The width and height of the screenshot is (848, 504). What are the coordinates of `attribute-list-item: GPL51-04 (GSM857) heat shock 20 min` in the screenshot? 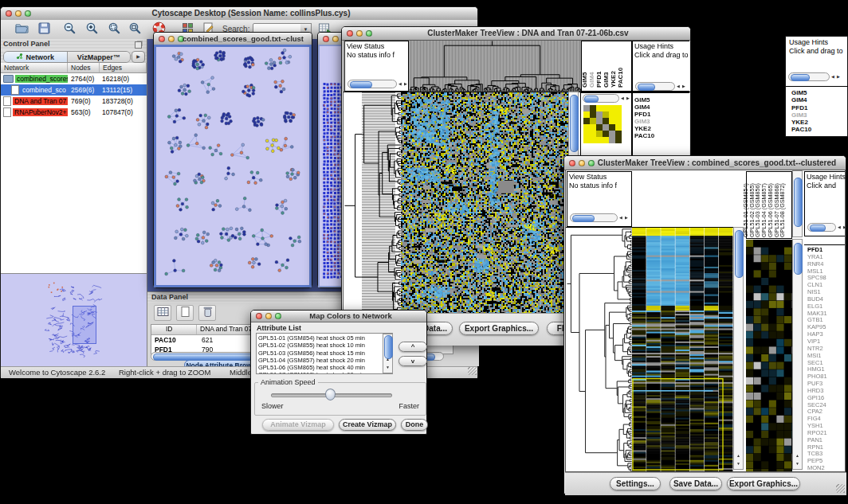 It's located at (319, 360).